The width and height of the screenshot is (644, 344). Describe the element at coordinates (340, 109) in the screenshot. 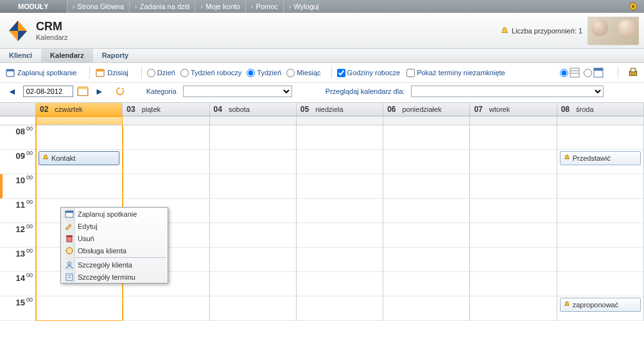

I see `day-header: 05niedziela` at that location.